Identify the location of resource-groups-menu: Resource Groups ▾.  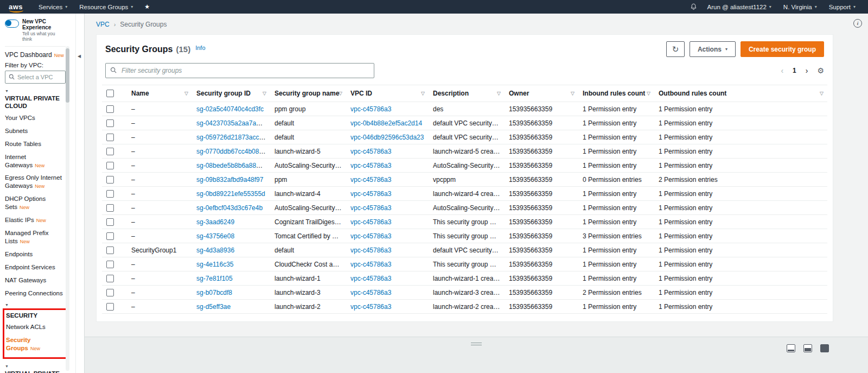
(106, 7).